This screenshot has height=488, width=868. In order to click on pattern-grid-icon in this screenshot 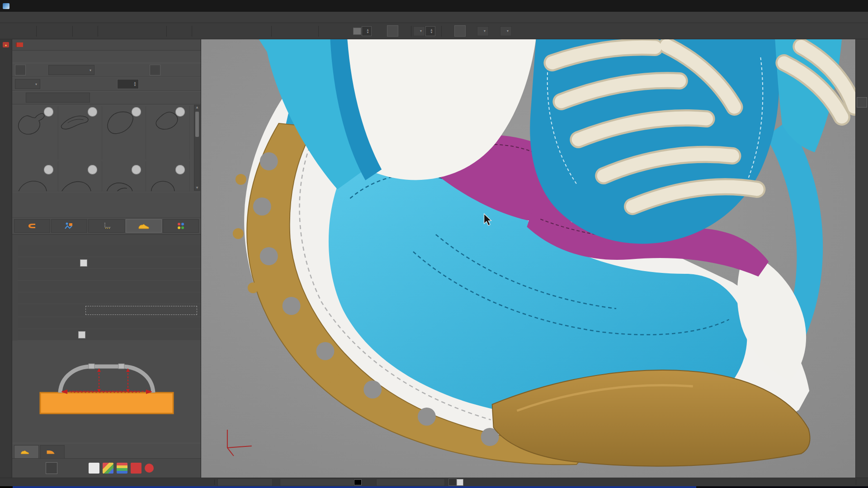, I will do `click(862, 59)`.